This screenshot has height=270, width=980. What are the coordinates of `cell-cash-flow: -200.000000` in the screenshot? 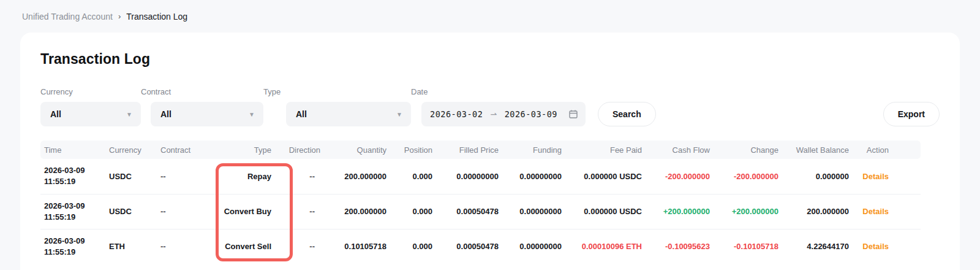 It's located at (679, 177).